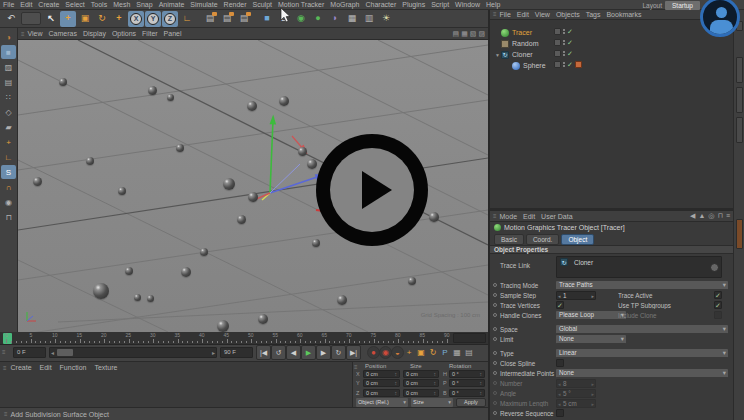  What do you see at coordinates (529, 216) in the screenshot?
I see `attribute-menu-edit: Edit` at bounding box center [529, 216].